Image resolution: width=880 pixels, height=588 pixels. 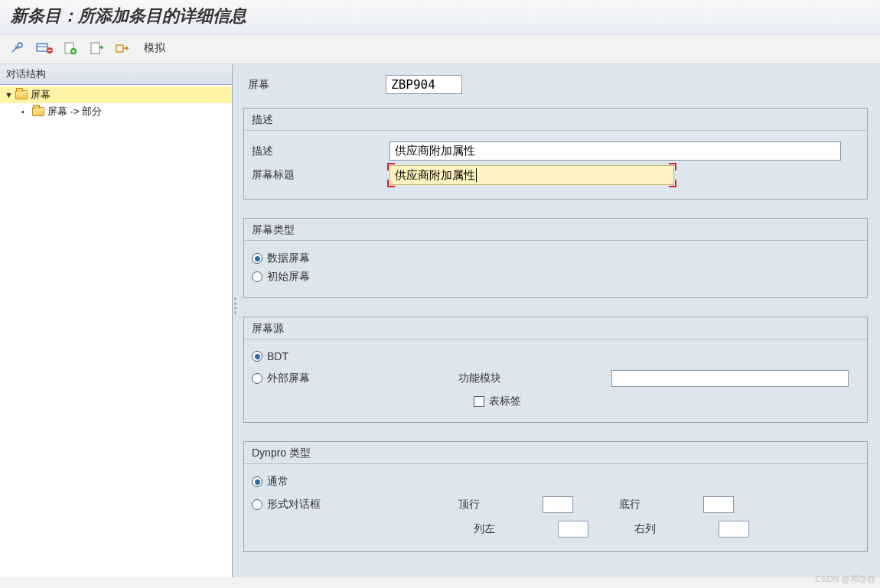 I want to click on screen-label: 屏幕, so click(x=317, y=85).